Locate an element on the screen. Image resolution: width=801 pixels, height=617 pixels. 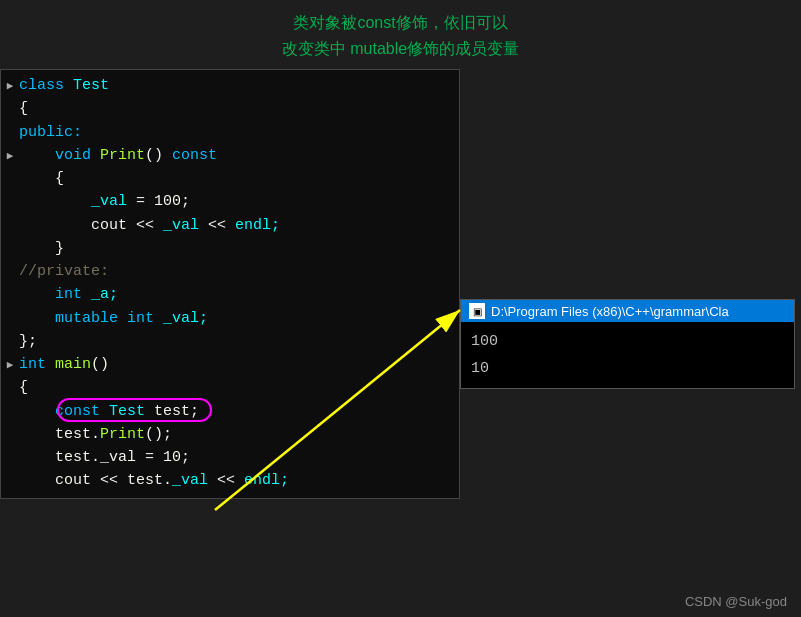
console-output-line: 10 is located at coordinates (628, 368).